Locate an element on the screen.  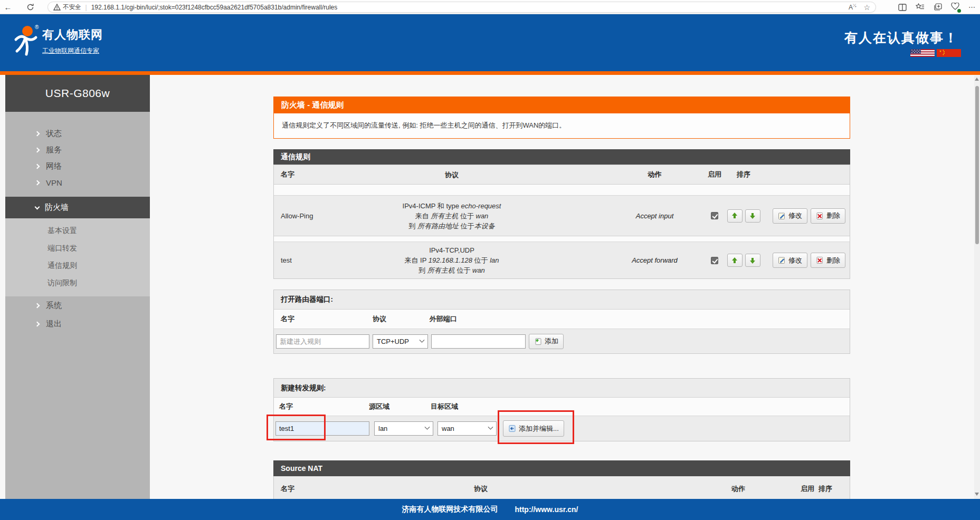
sidebar-item-vpn: VPN is located at coordinates (78, 182).